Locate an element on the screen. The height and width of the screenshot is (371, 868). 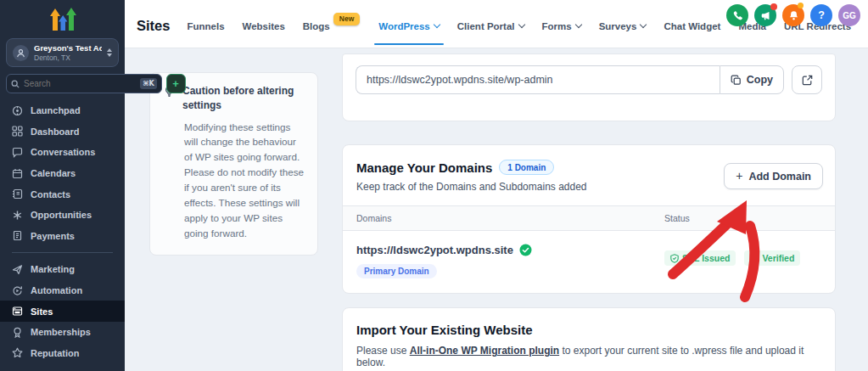
user-avatar: GG is located at coordinates (849, 15).